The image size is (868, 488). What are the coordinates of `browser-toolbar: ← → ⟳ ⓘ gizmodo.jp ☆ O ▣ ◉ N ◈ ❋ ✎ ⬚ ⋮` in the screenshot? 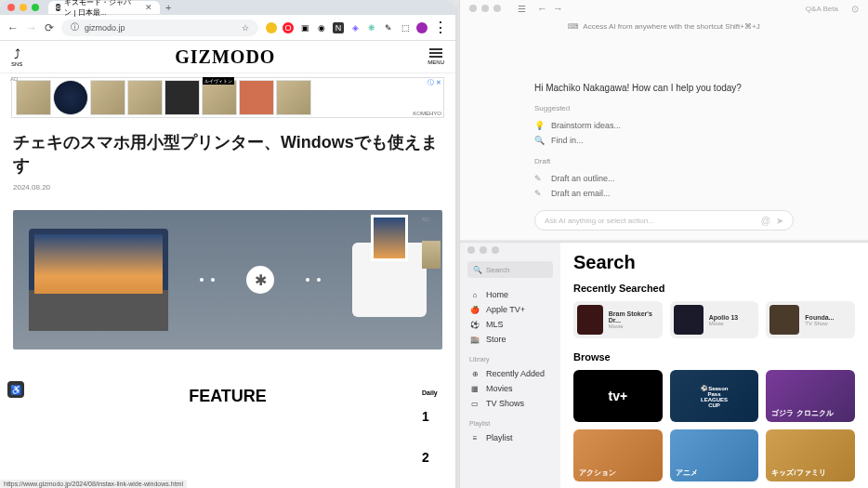 It's located at (228, 28).